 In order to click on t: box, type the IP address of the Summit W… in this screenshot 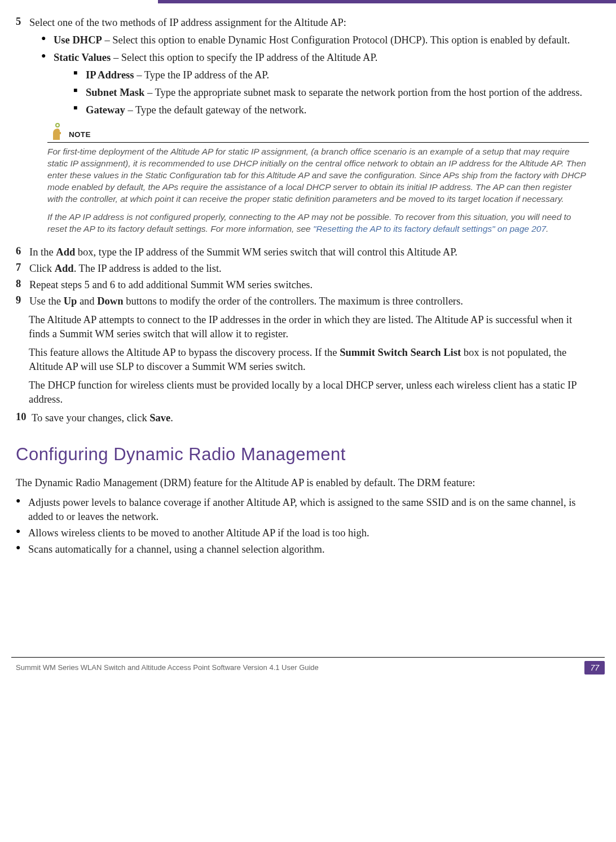, I will do `click(266, 252)`.